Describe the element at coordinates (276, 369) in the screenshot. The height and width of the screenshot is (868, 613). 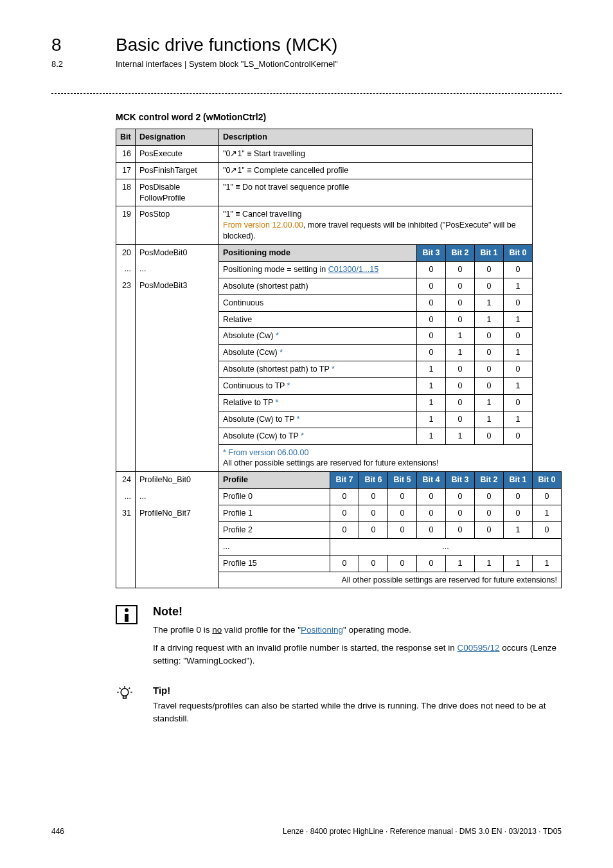
I see `text: Absolute (shortest path) to TP` at that location.